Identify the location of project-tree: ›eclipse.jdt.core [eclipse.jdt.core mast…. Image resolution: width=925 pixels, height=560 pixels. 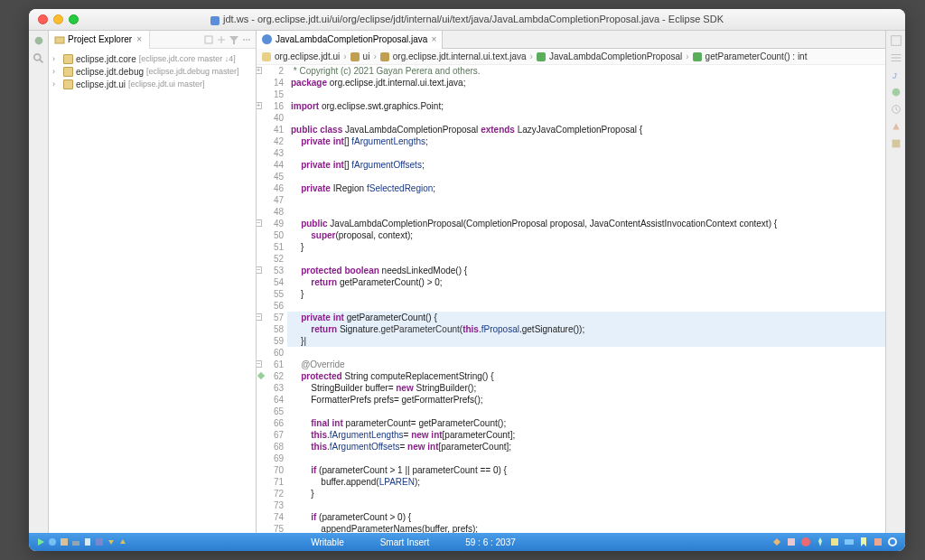
(152, 71).